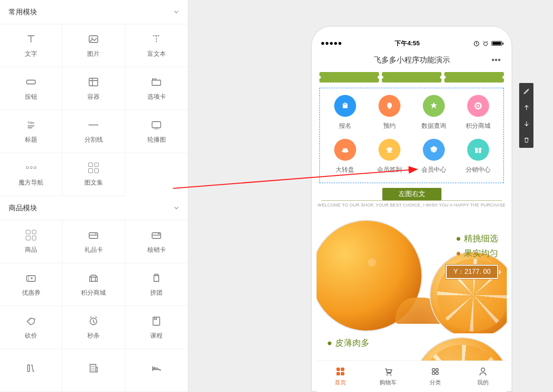 The height and width of the screenshot is (392, 553). I want to click on delete-button, so click(526, 140).